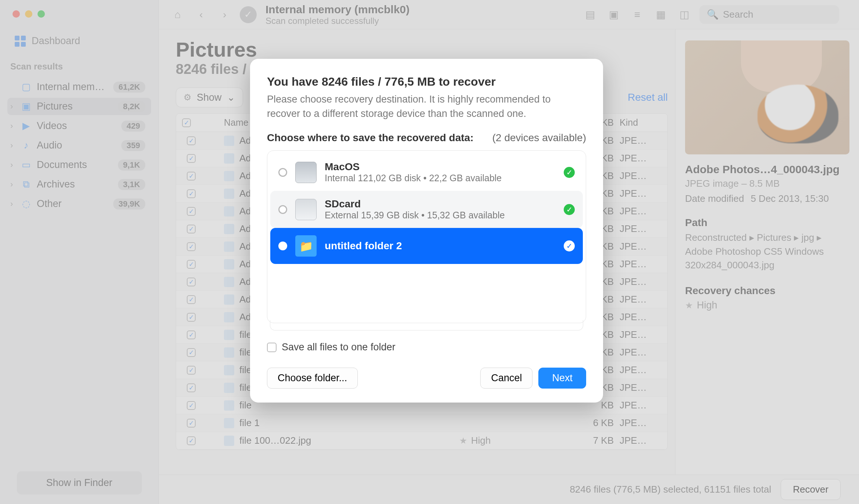 Image resolution: width=859 pixels, height=504 pixels. What do you see at coordinates (440, 215) in the screenshot?
I see `destination-subtitle: External 15,39 GB disk • 15,32 GB availa…` at bounding box center [440, 215].